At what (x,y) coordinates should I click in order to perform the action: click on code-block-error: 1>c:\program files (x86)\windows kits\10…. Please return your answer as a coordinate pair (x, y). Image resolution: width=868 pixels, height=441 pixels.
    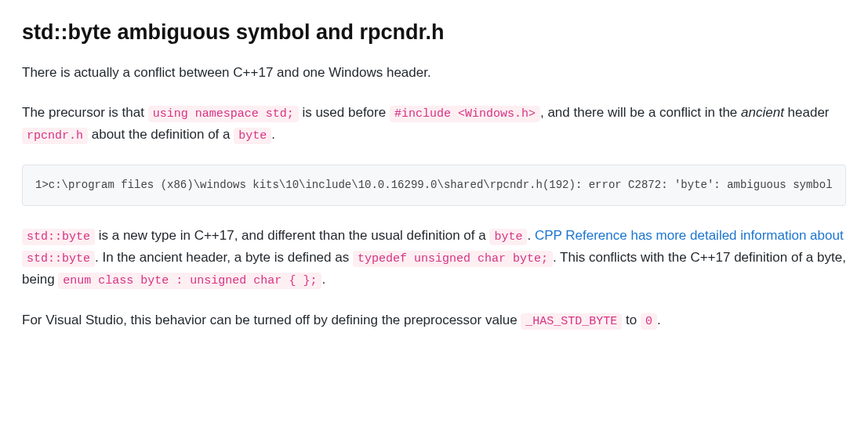
    Looking at the image, I should click on (434, 185).